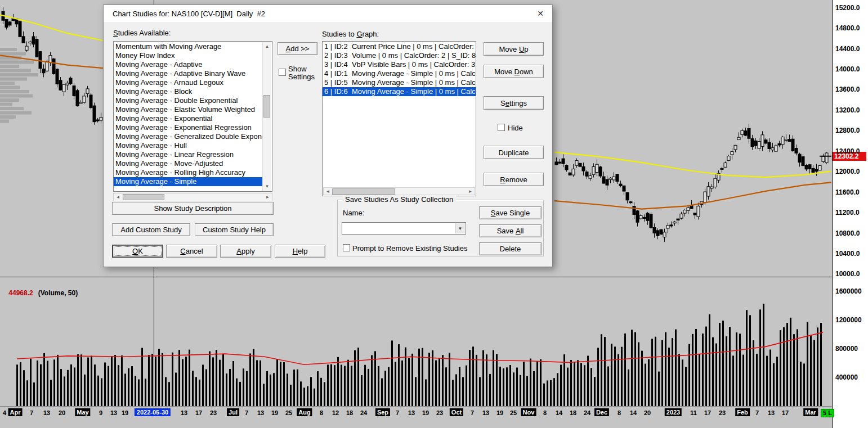 This screenshot has height=428, width=868. Describe the element at coordinates (193, 116) in the screenshot. I see `studies-available-list: ▲ ▼ Momentum with Moving AverageMoney Fl…` at that location.